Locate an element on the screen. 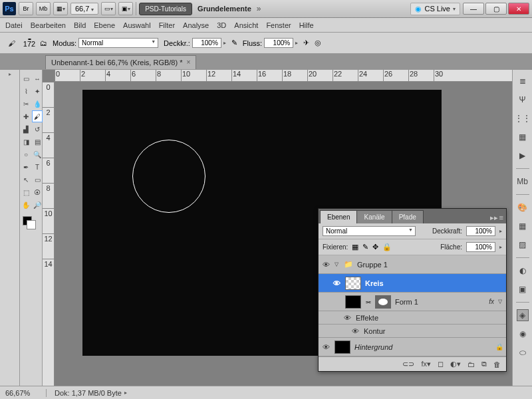  color-icon: 🎨 is located at coordinates (523, 207).